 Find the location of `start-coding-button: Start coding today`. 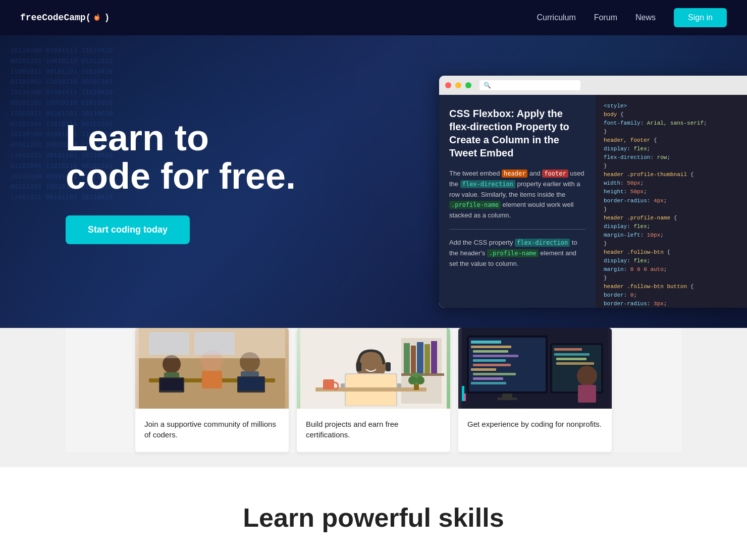

start-coding-button: Start coding today is located at coordinates (128, 230).